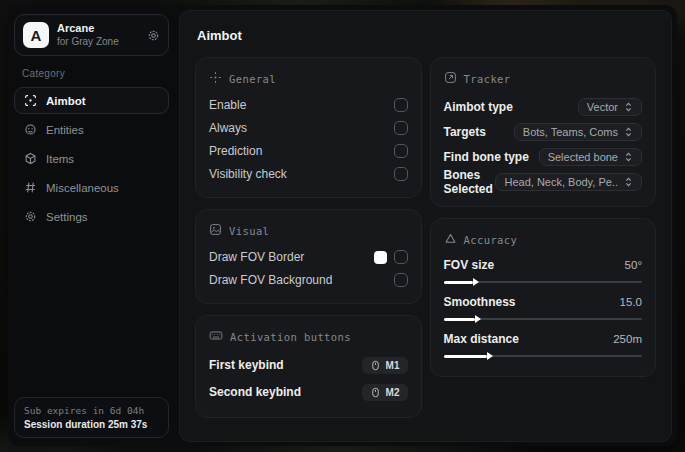 The height and width of the screenshot is (452, 685). I want to click on general-card-header: General, so click(308, 79).